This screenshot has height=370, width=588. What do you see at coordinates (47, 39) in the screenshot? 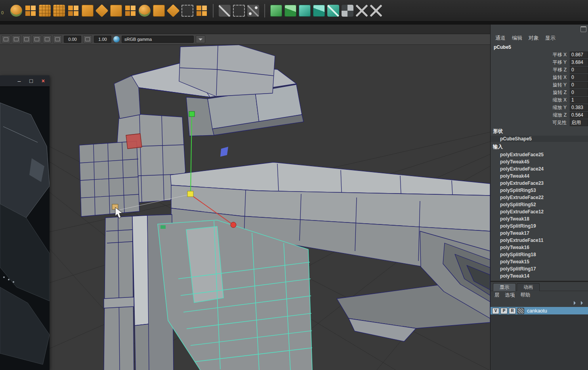
I see `screen-grab-icon` at bounding box center [47, 39].